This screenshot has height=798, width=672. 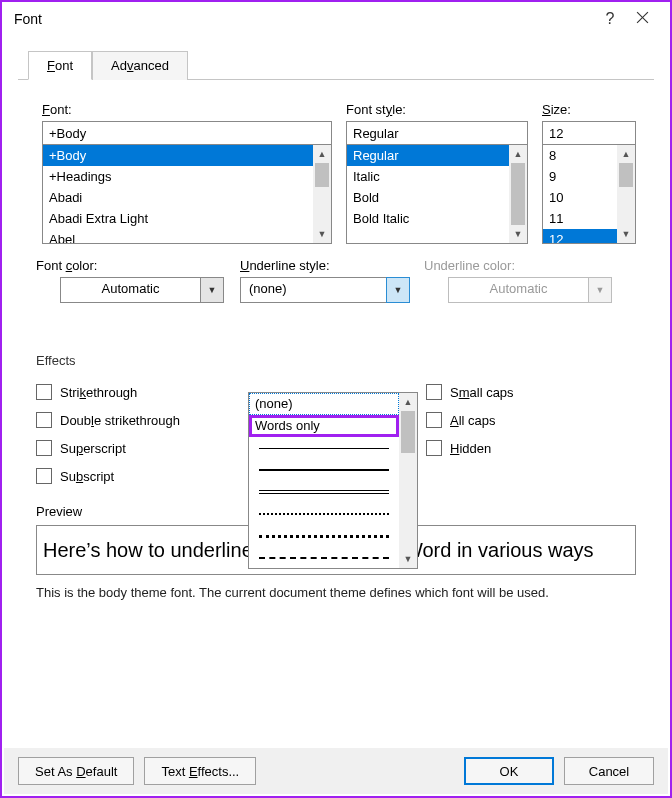 I want to click on size-item: 10, so click(x=580, y=198).